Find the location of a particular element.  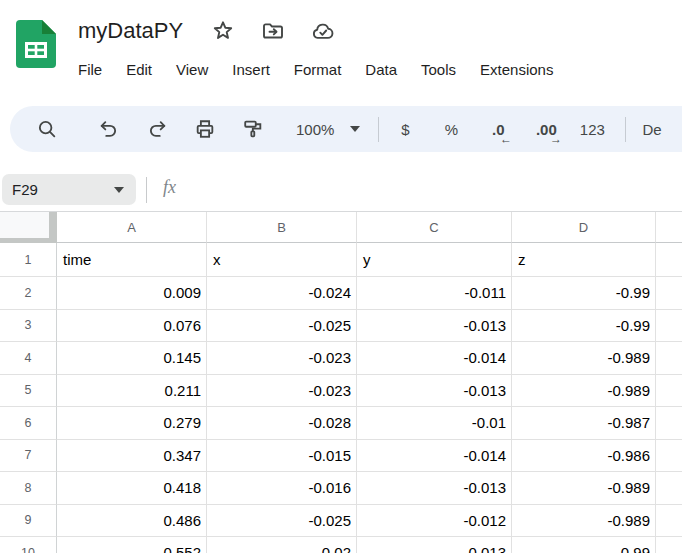

print-icon is located at coordinates (205, 129).